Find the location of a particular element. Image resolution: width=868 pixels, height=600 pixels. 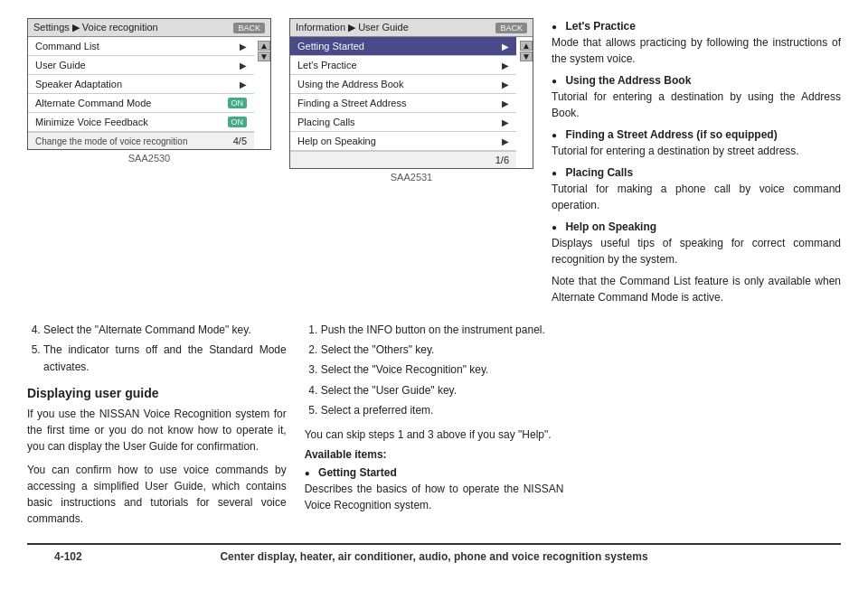

prev-step-0: Select the "Alternate Command Mode" key. is located at coordinates (165, 331).